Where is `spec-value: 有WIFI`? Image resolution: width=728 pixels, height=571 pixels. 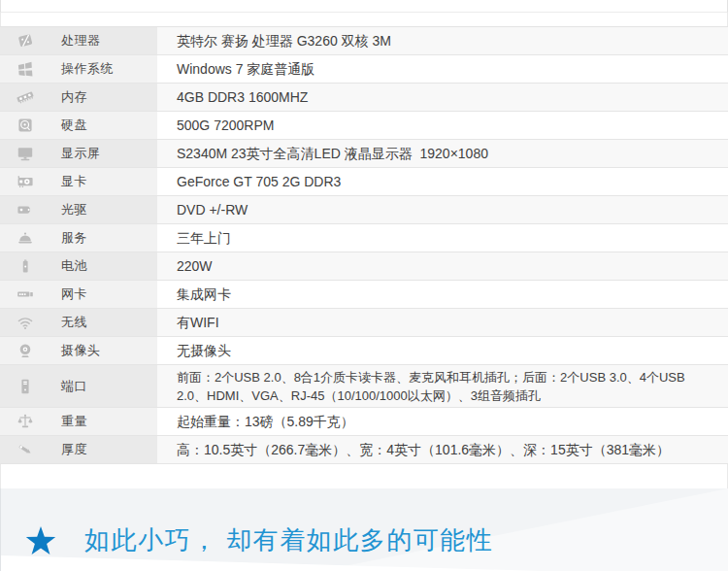 spec-value: 有WIFI is located at coordinates (443, 322).